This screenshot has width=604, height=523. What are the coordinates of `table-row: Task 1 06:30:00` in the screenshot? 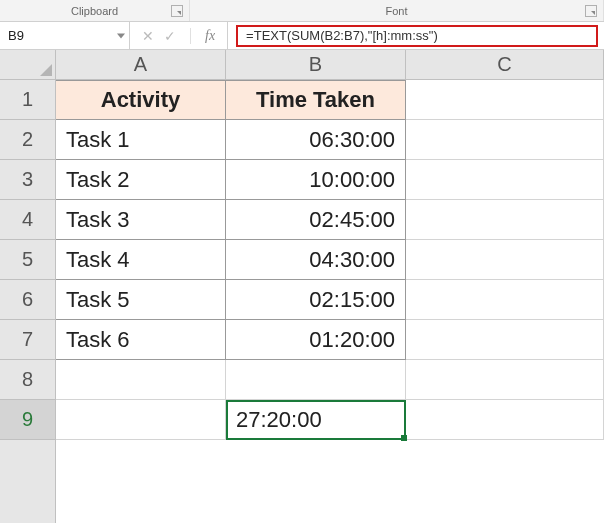 It's located at (330, 140).